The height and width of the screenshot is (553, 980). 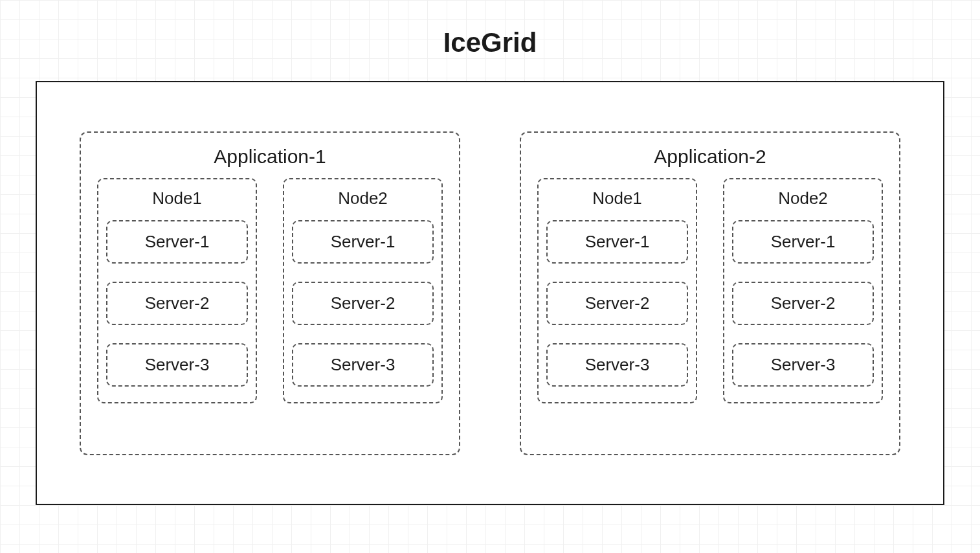 What do you see at coordinates (362, 198) in the screenshot?
I see `application-1-node-2-title: Node2` at bounding box center [362, 198].